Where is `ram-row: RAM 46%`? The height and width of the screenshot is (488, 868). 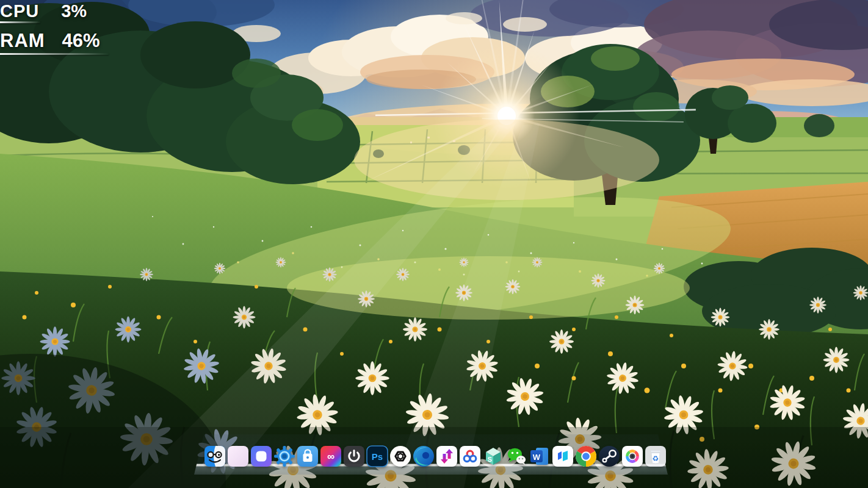
ram-row: RAM 46% is located at coordinates (54, 41).